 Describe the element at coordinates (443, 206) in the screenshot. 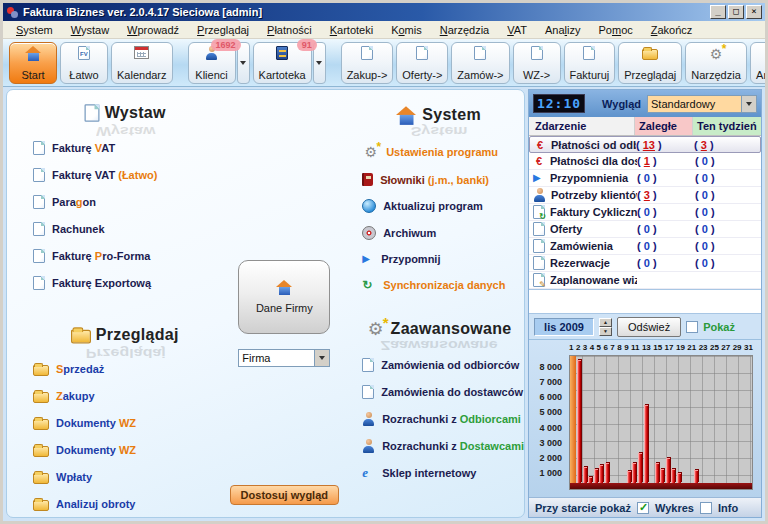

I see `link-aktualizuj-program: Aktualizuj program` at that location.